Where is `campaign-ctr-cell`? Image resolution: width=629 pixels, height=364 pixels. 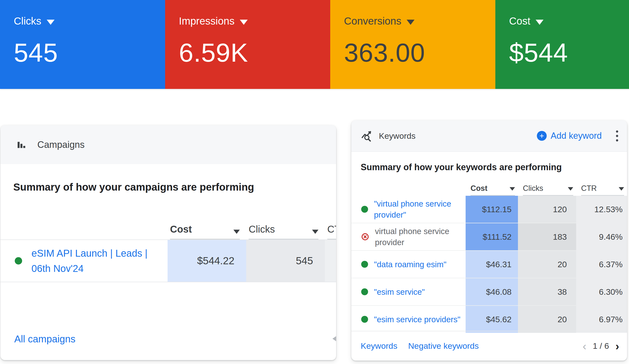 campaign-ctr-cell is located at coordinates (330, 261).